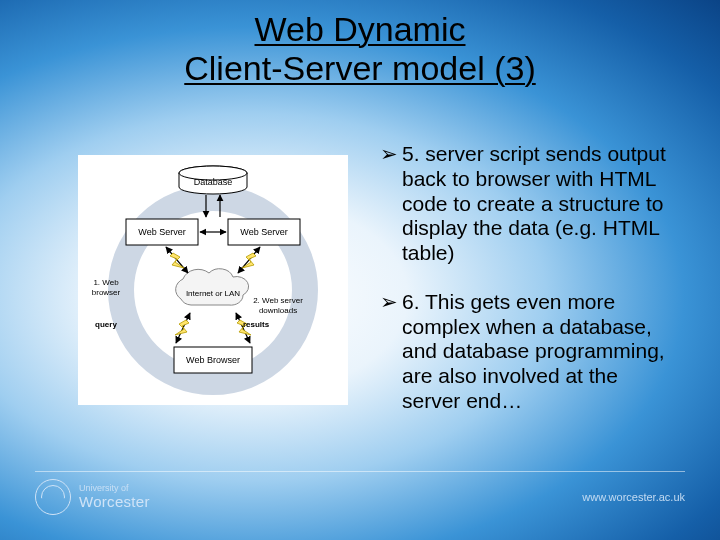 This screenshot has width=720, height=540. What do you see at coordinates (53, 497) in the screenshot?
I see `university-logo-icon` at bounding box center [53, 497].